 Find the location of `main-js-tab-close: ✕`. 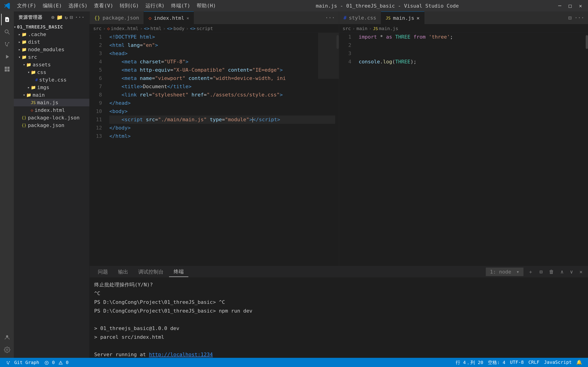

main-js-tab-close: ✕ is located at coordinates (418, 18).